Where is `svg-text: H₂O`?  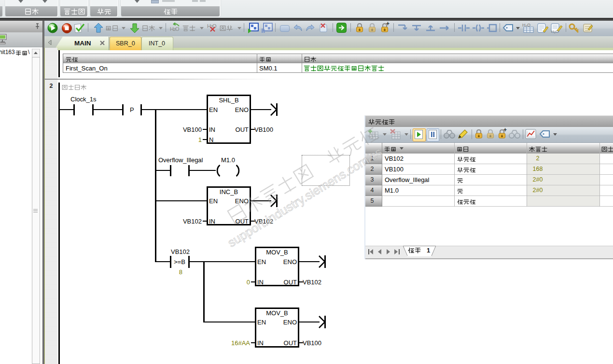 svg-text: H₂O is located at coordinates (555, 31).